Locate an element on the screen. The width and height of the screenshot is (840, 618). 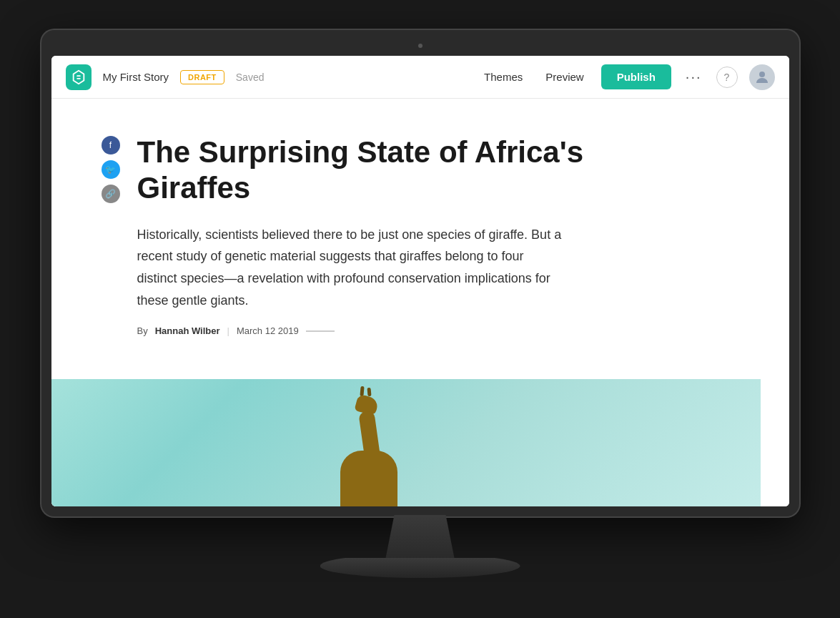
help-button: ? is located at coordinates (727, 77).